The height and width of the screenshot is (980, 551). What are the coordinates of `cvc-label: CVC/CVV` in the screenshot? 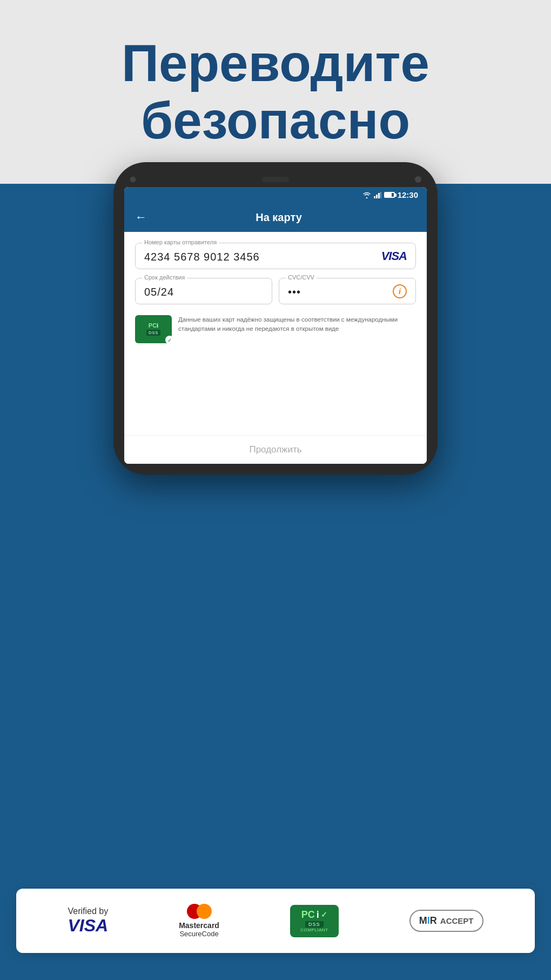 It's located at (301, 277).